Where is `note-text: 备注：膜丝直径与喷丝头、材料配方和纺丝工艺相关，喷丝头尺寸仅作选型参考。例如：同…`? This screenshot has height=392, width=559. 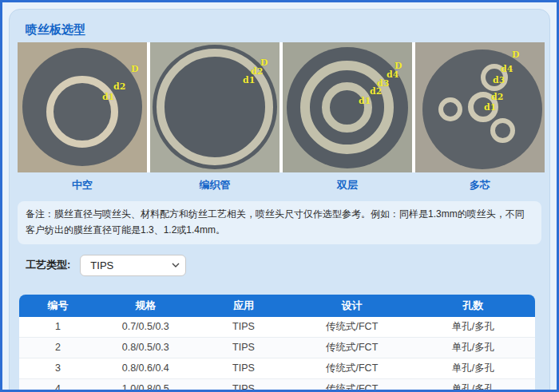
note-text: 备注：膜丝直径与喷丝头、材料配方和纺丝工艺相关，喷丝头尺寸仅作选型参考。例如：同… is located at coordinates (280, 223).